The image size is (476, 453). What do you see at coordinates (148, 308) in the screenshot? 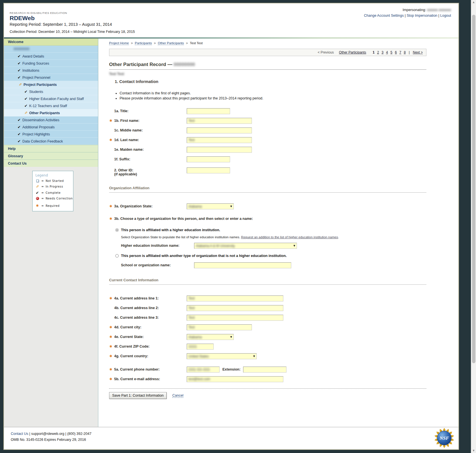
I see `field-label-4b: 4b. Current address line 2:` at bounding box center [148, 308].